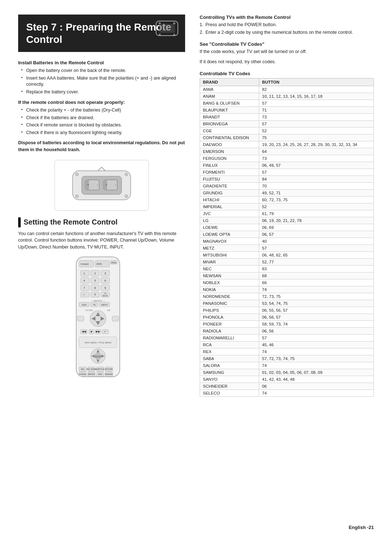 The width and height of the screenshot is (392, 541). I want to click on table-row: RADIOMARELLI57, so click(287, 338).